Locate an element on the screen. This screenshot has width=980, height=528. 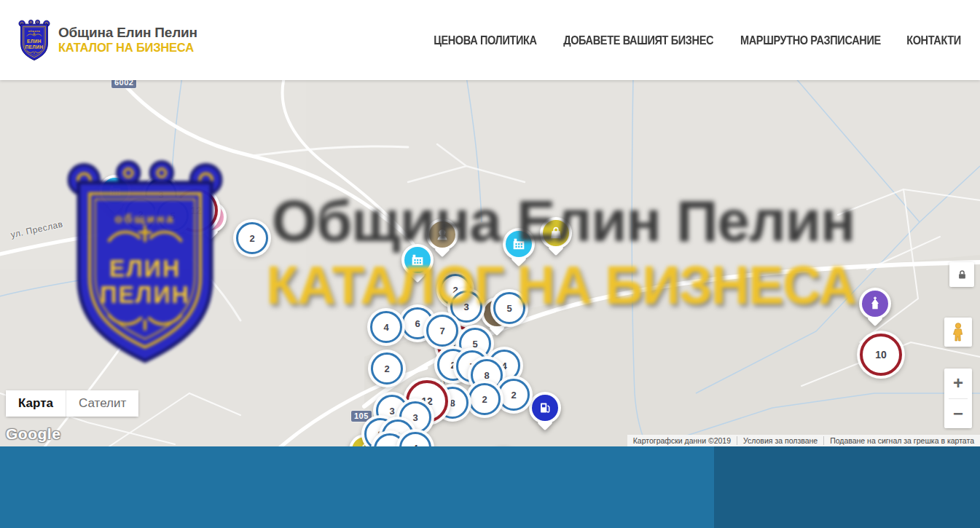
zoom-in-button: + is located at coordinates (958, 383).